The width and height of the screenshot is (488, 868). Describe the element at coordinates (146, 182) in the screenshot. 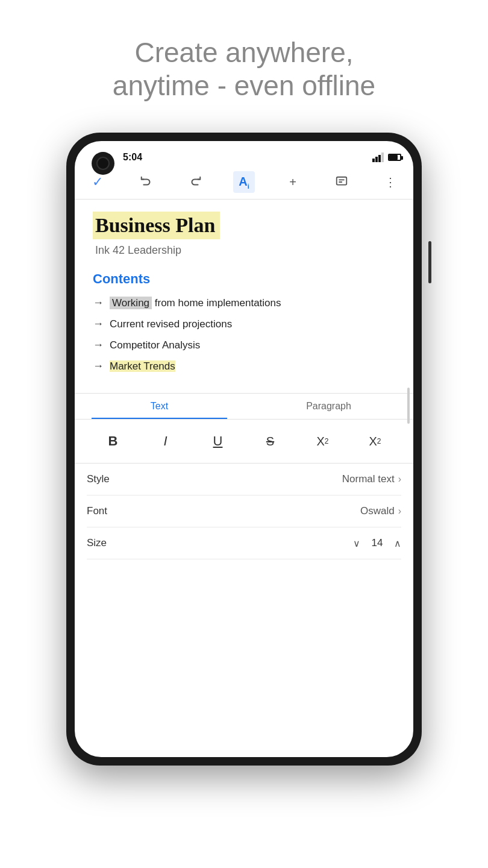

I see `undo-icon` at that location.